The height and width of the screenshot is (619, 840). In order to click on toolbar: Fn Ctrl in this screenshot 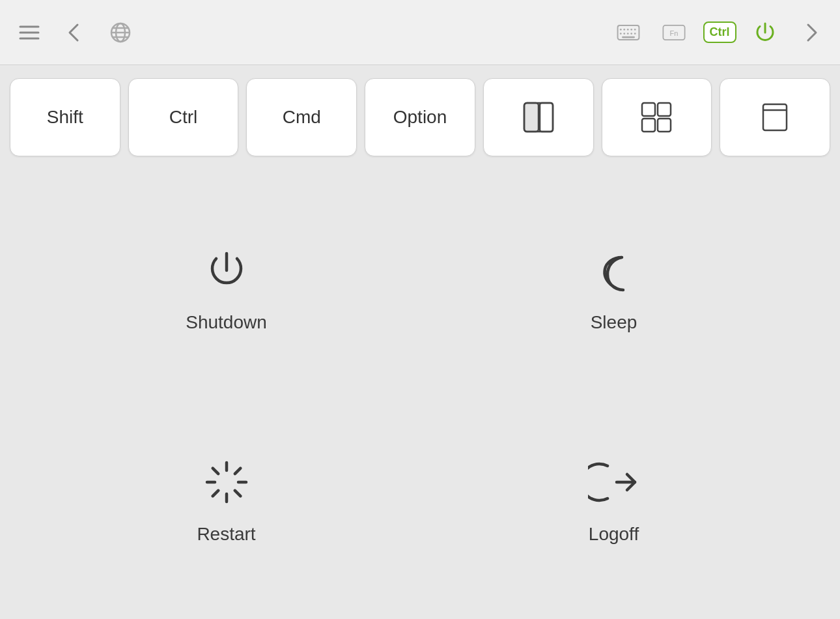, I will do `click(420, 33)`.